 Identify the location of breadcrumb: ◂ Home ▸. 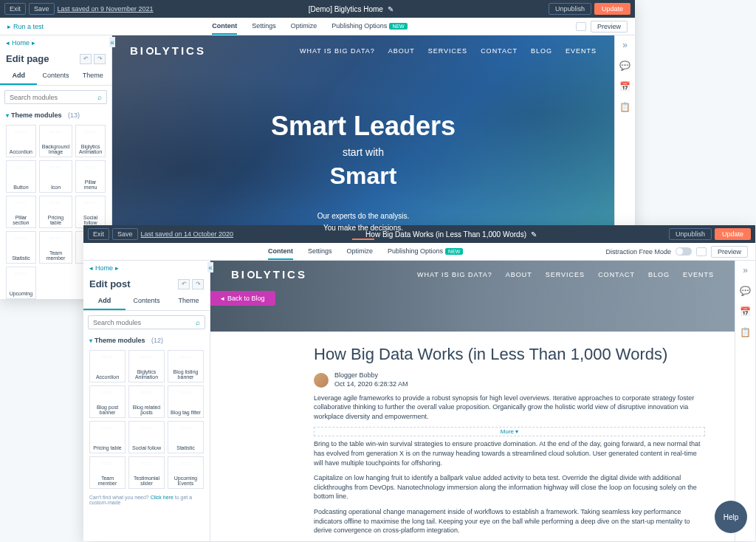
(56, 43).